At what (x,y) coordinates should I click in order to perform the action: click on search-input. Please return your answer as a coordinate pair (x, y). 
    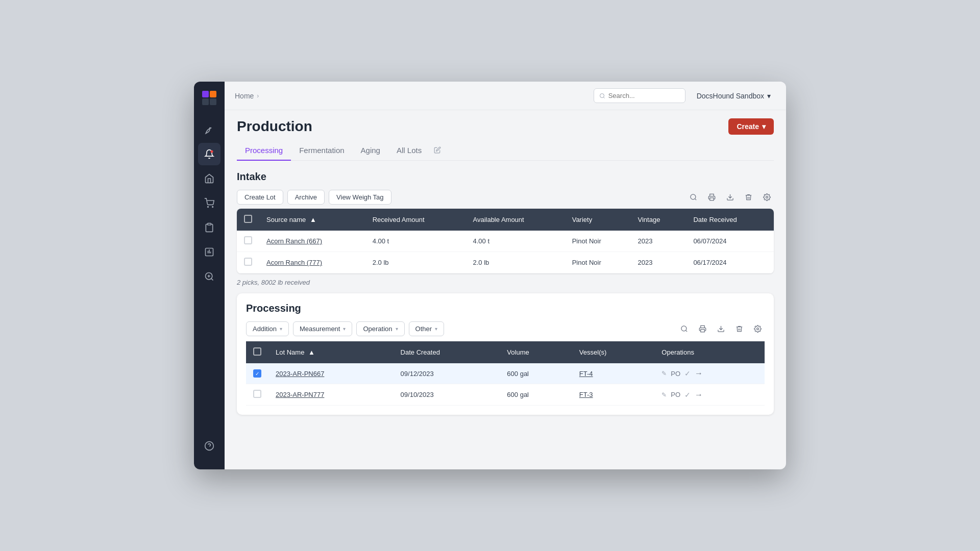
    Looking at the image, I should click on (644, 96).